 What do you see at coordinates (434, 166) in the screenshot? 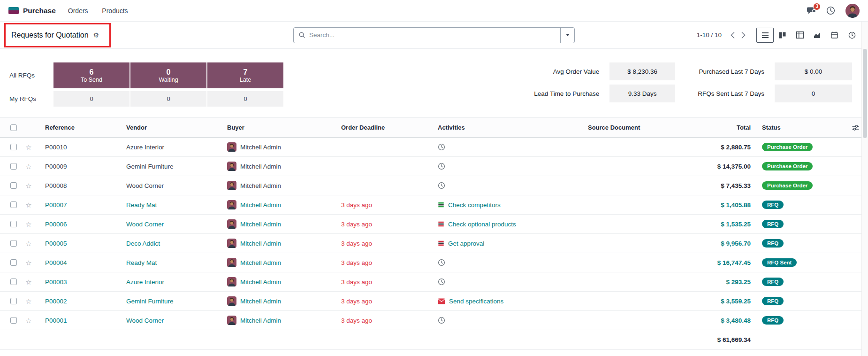
I see `table-row: ☆ P00009 Gemini Furniture Mitchell Admin…` at bounding box center [434, 166].